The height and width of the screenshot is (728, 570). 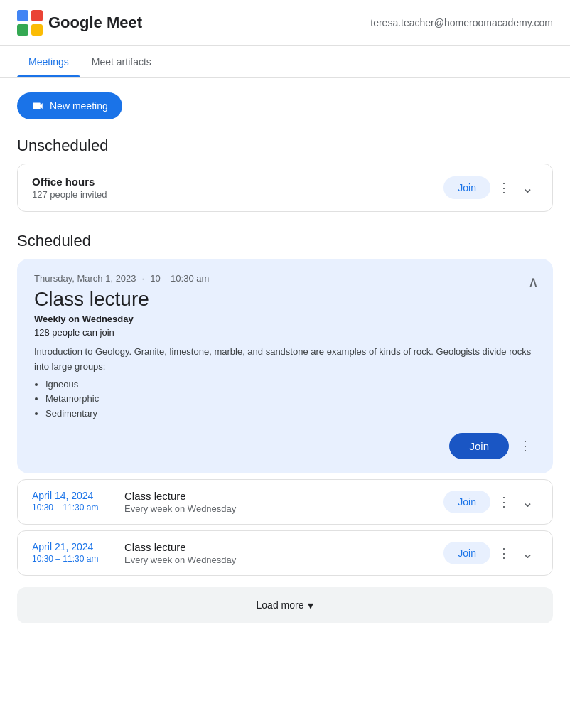 I want to click on tabs-bar: Meetings Meet artifacts, so click(x=285, y=63).